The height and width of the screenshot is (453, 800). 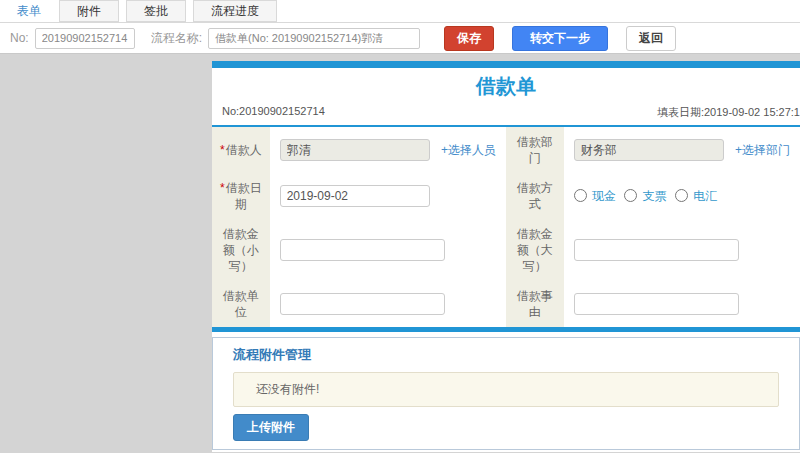 What do you see at coordinates (597, 196) in the screenshot?
I see `pay-method-option-cash: 现金` at bounding box center [597, 196].